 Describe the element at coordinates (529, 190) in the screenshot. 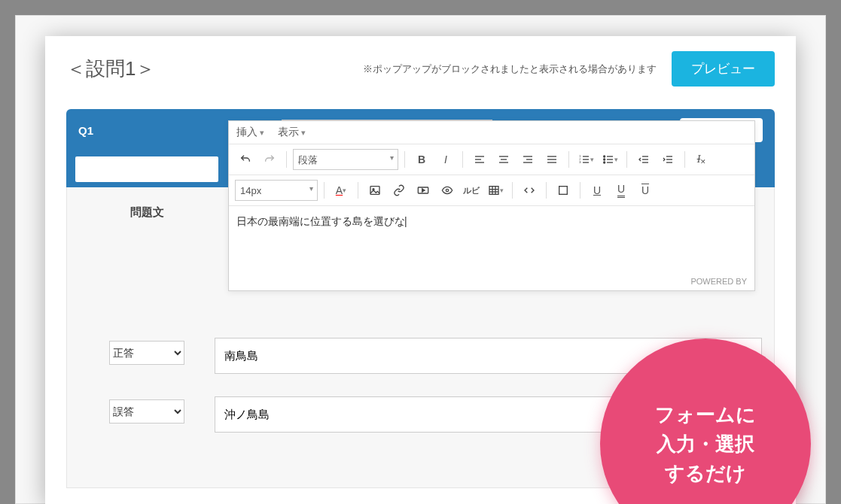

I see `code-icon` at that location.